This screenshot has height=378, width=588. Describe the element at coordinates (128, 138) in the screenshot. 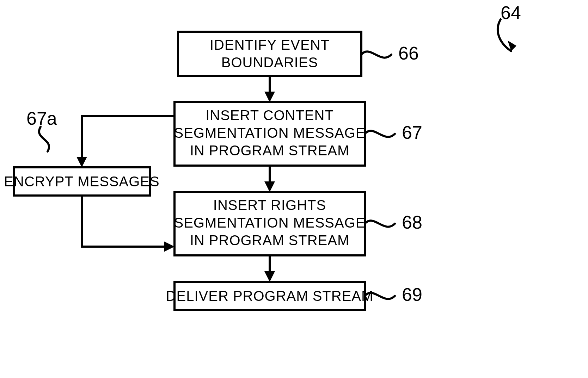

I see `conn-67-to-67a` at that location.